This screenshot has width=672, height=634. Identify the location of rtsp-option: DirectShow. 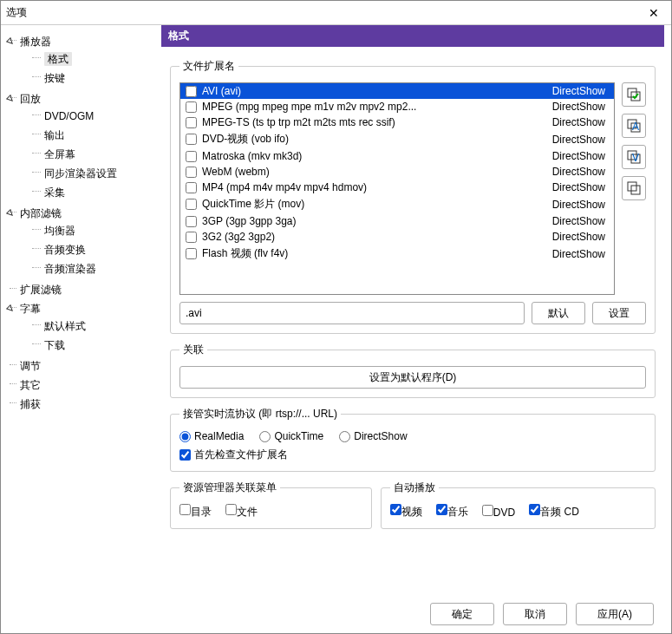
(373, 436).